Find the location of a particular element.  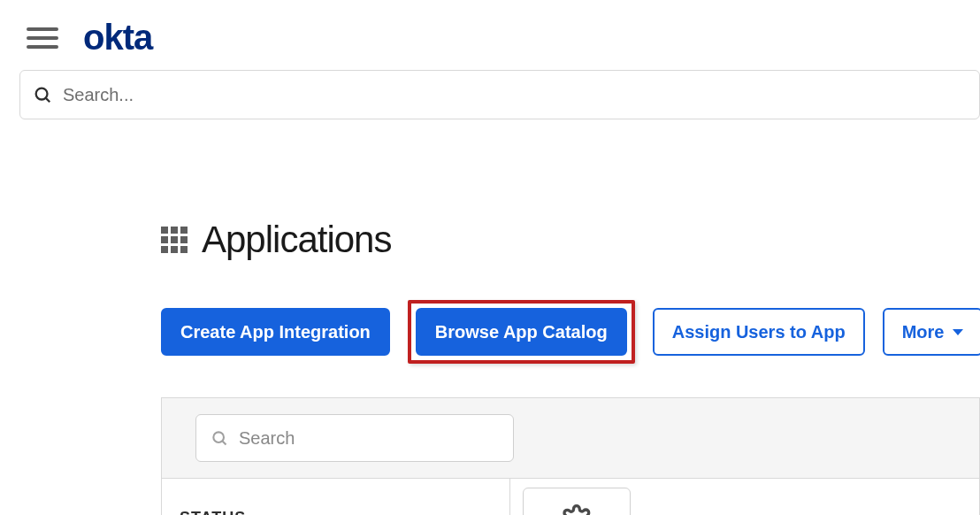

okta-logo: okta is located at coordinates (118, 37).